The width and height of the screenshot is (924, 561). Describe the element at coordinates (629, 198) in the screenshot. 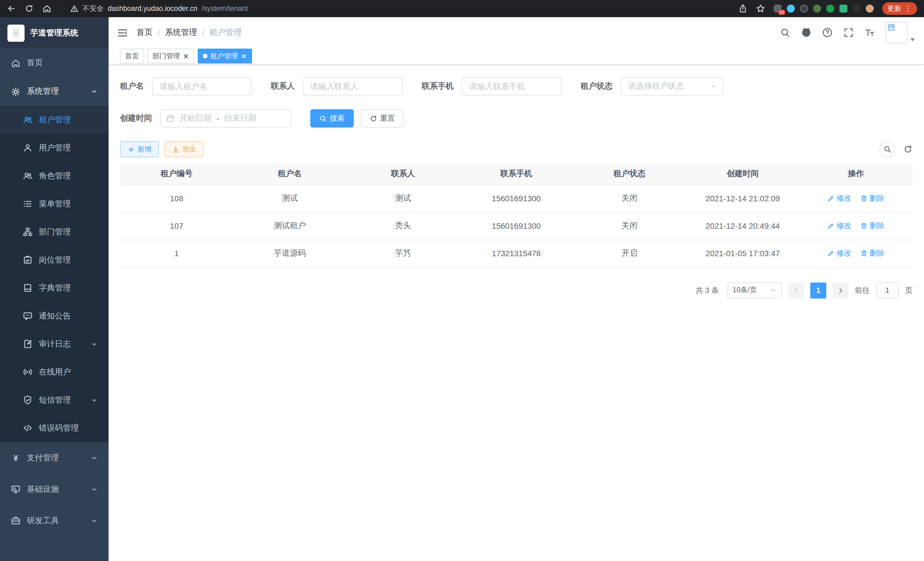

I see `cell-status: 关闭` at that location.